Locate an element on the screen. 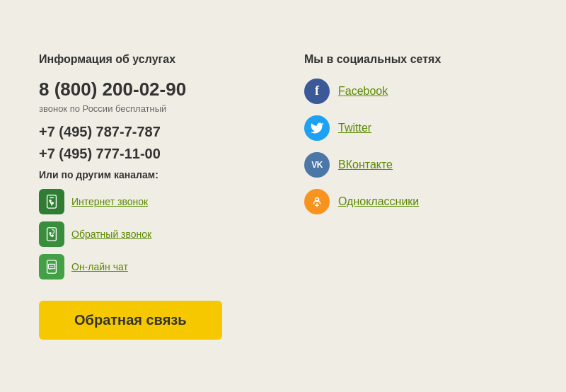  feedback-button: Обратная связь is located at coordinates (130, 320).